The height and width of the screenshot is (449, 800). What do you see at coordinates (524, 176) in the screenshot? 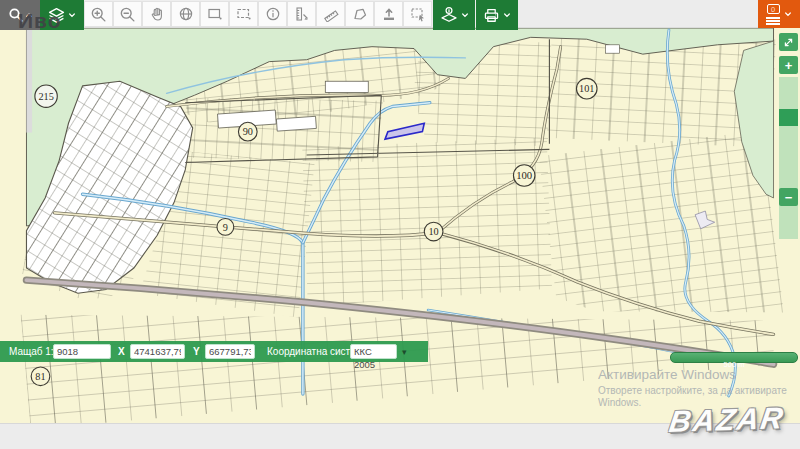
I see `circle-100: 100` at bounding box center [524, 176].